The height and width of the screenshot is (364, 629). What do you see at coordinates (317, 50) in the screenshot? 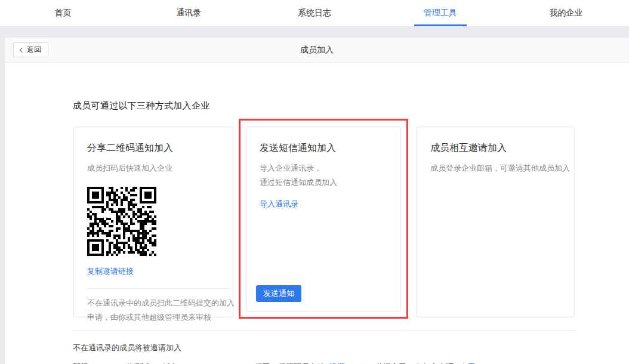
I see `page-title: 成员加入` at bounding box center [317, 50].